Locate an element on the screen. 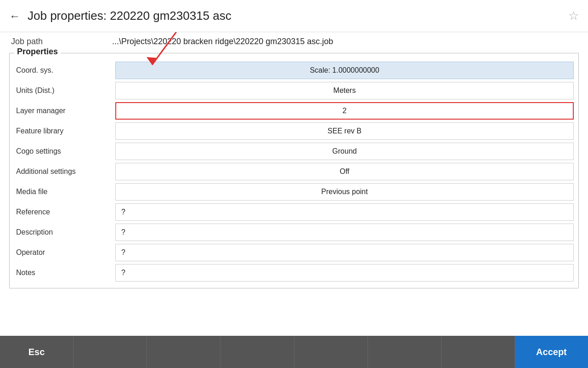  prop-row-operator: Operator ? is located at coordinates (294, 253).